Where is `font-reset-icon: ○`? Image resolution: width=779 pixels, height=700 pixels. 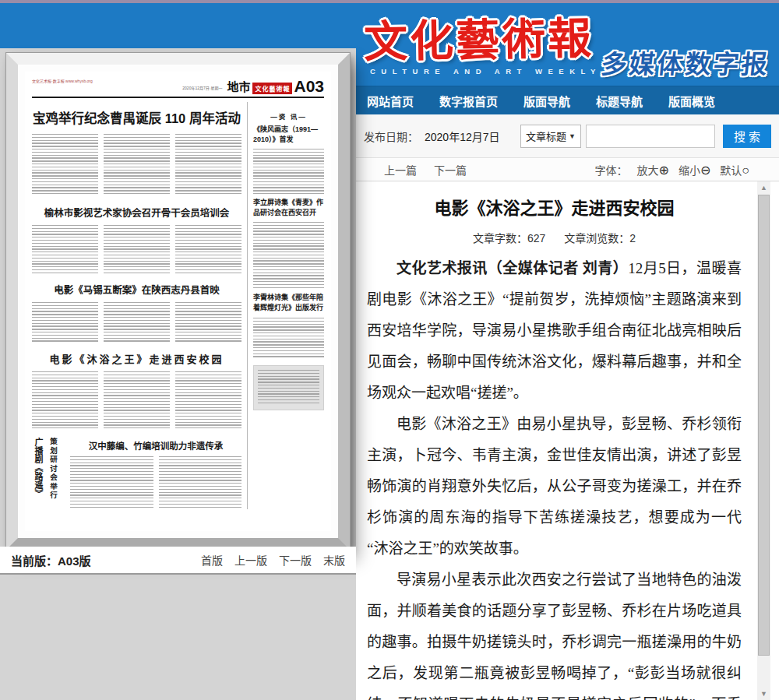 font-reset-icon: ○ is located at coordinates (746, 170).